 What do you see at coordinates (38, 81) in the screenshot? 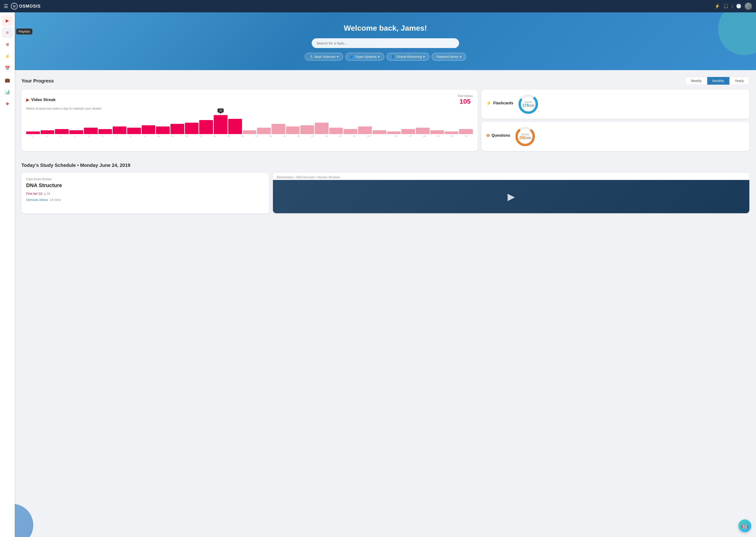
I see `progress-title: Your Progress` at bounding box center [38, 81].